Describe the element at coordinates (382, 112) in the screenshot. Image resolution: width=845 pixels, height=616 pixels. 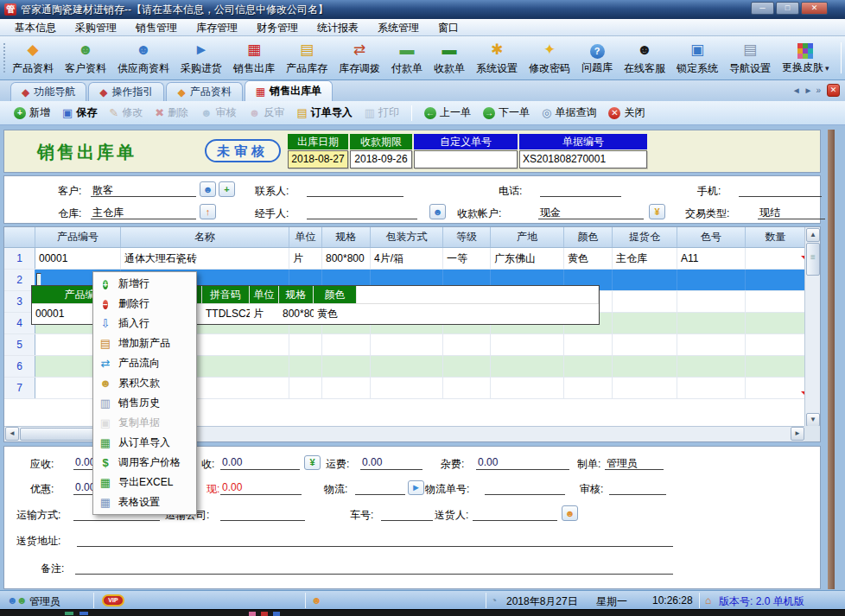
I see `print-button: ▥打印` at that location.